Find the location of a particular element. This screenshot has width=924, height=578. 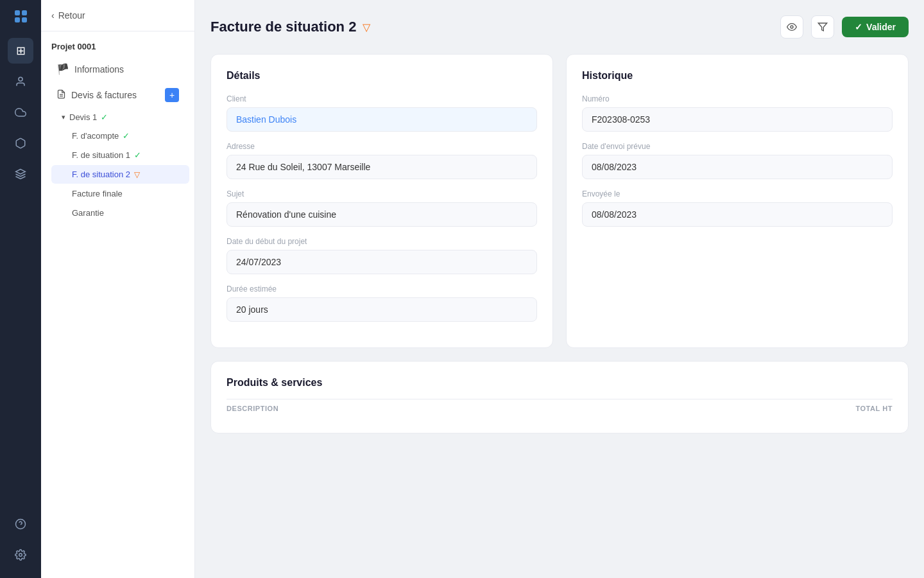

products-card-title: Produits & services is located at coordinates (560, 383).